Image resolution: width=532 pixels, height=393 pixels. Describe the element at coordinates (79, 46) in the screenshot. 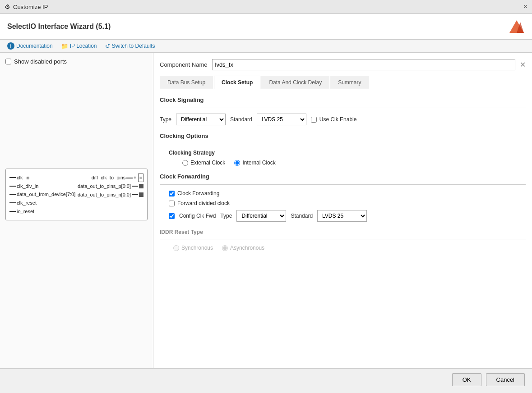

I see `ip-location-button: 📁 IP Location` at that location.